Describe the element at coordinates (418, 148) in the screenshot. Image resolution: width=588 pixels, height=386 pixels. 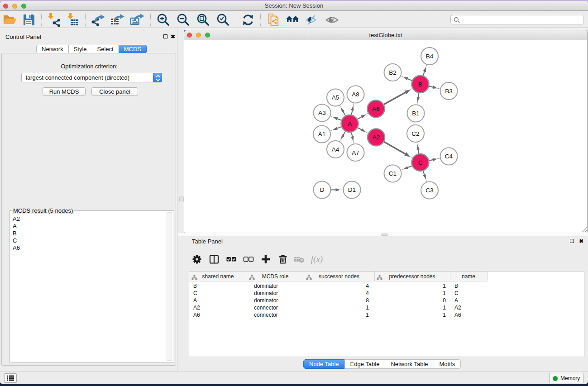
I see `graph-edge-C-C2` at that location.